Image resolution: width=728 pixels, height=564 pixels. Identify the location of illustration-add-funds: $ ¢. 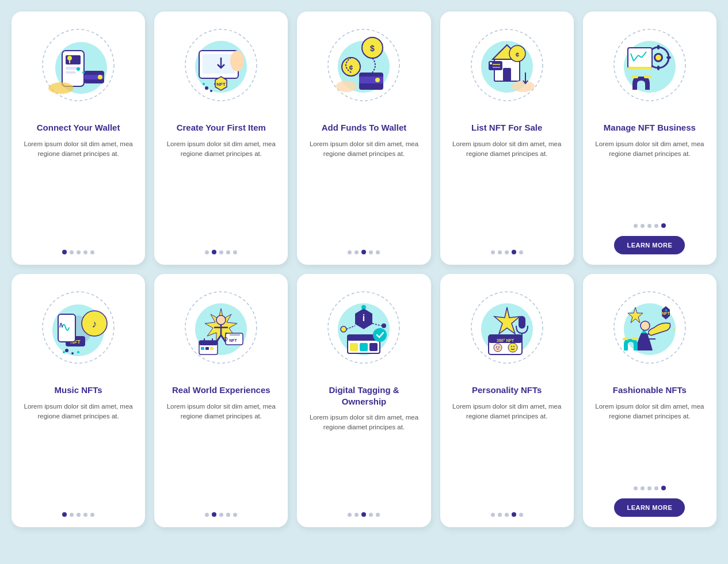
(364, 68).